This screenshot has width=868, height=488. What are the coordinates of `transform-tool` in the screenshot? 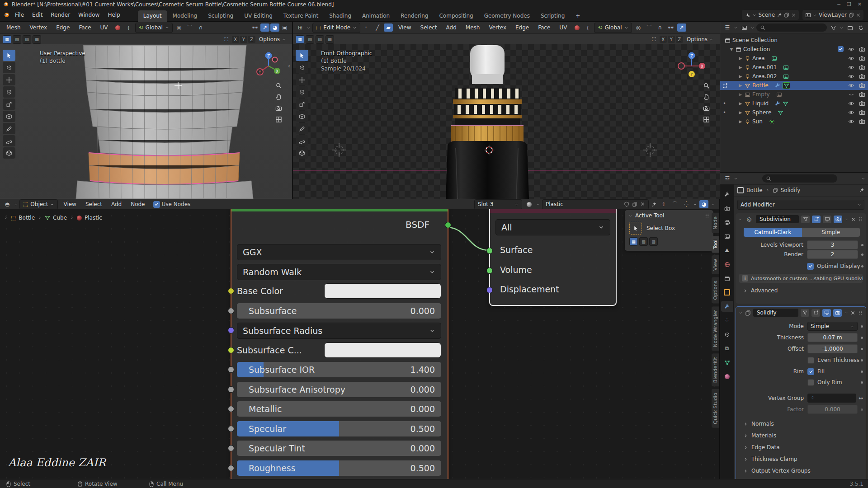 It's located at (9, 117).